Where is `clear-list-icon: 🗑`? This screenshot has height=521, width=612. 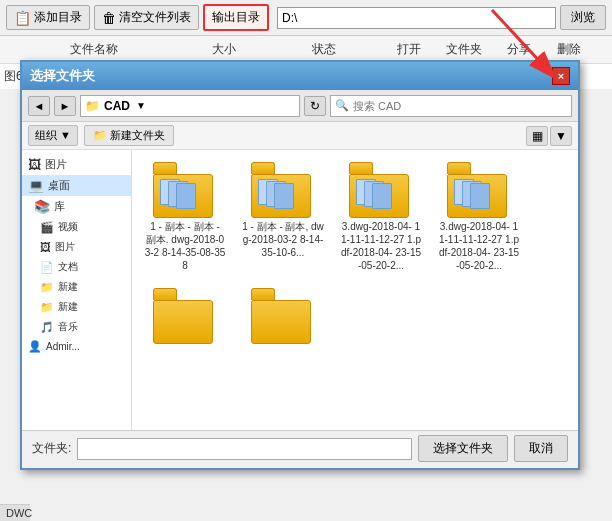
clear-list-icon: 🗑 is located at coordinates (109, 18).